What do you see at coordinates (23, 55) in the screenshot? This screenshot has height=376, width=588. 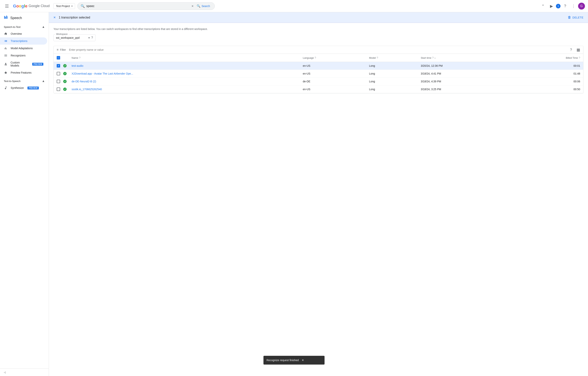 I see `sidebar-item-recognizers: Recognizers` at bounding box center [23, 55].